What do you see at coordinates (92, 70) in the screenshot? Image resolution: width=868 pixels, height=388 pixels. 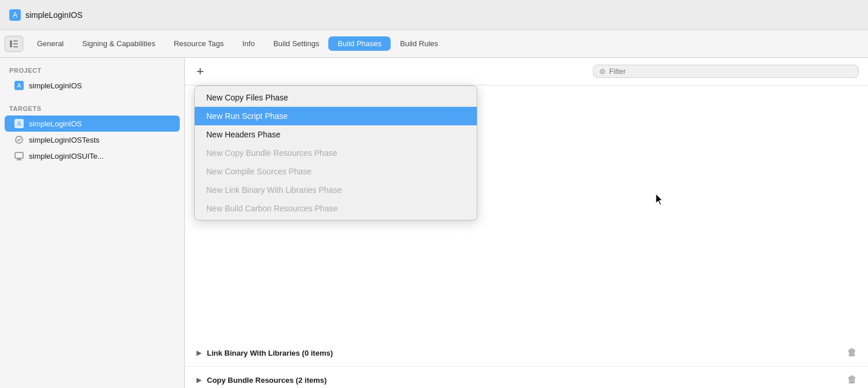 I see `project-section-label: PROJECT` at bounding box center [92, 70].